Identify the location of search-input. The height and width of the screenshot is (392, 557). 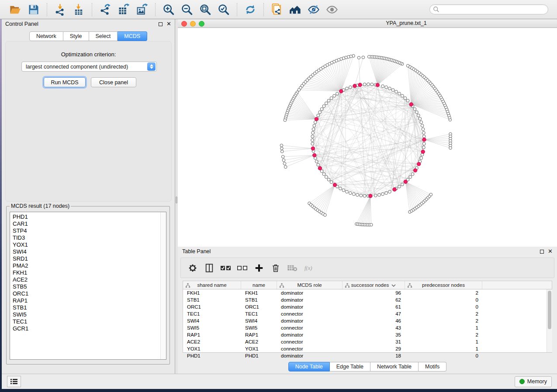
(489, 10).